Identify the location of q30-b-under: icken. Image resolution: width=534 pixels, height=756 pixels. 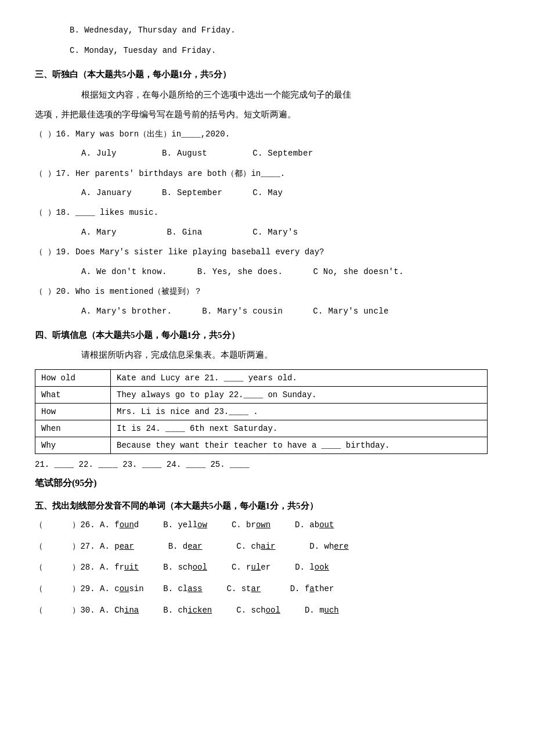
(200, 610).